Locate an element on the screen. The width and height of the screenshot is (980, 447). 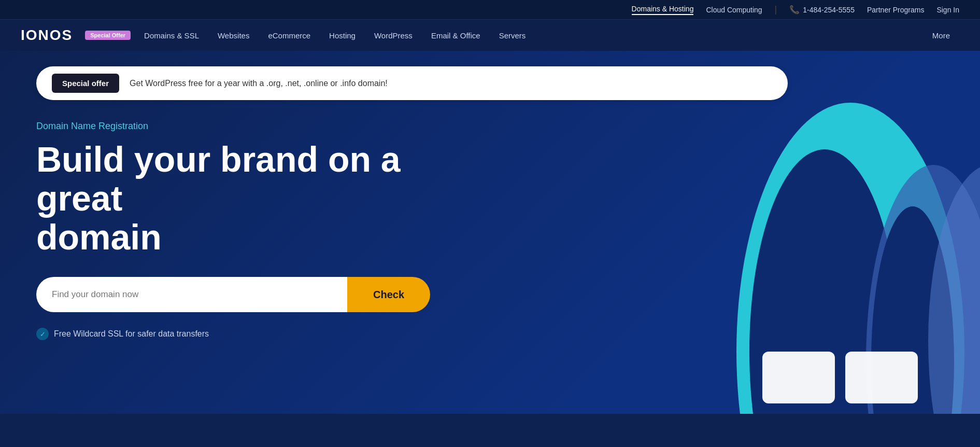
ssl-notice: ✓ Free Wildcard SSL for safer data trans… is located at coordinates (257, 334).